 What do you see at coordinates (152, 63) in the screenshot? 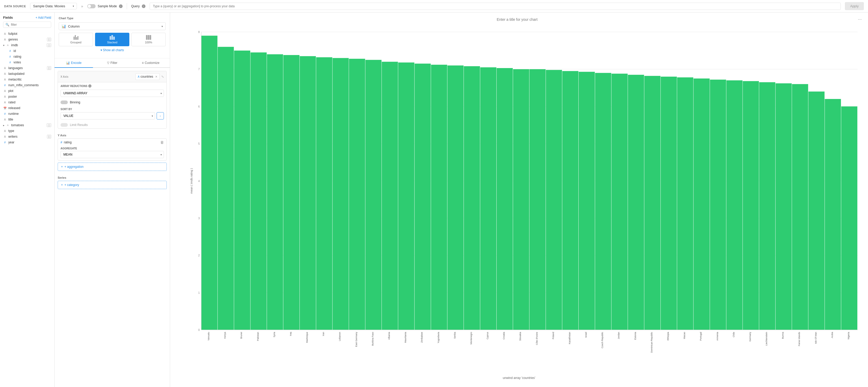
I see `customize-label: Customize` at bounding box center [152, 63].